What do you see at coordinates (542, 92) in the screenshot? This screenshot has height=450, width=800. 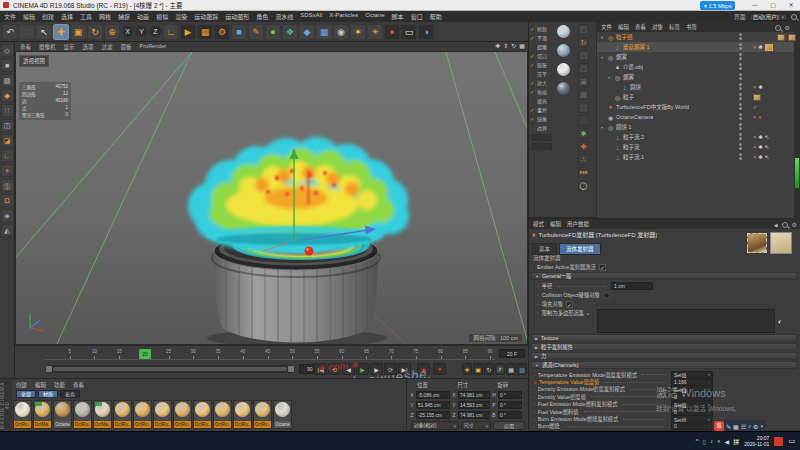 I see `brush-item-收缩: ✓收缩` at bounding box center [542, 92].